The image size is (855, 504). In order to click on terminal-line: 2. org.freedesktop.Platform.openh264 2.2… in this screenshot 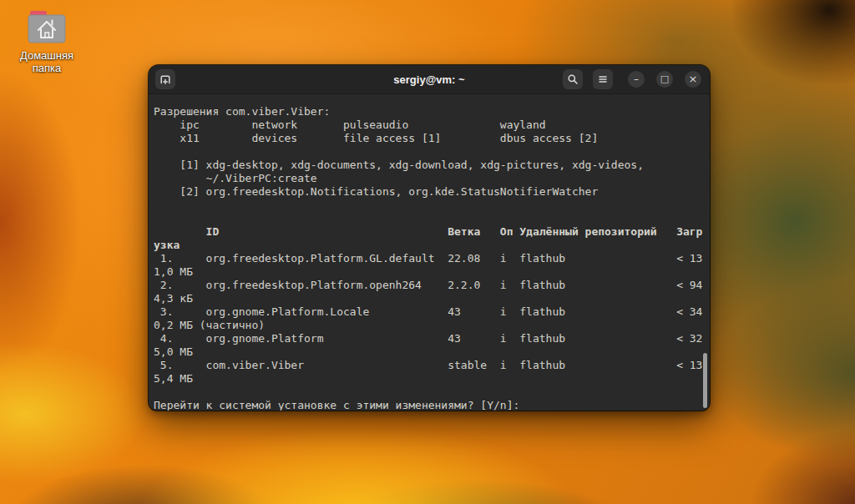, I will do `click(432, 285)`.